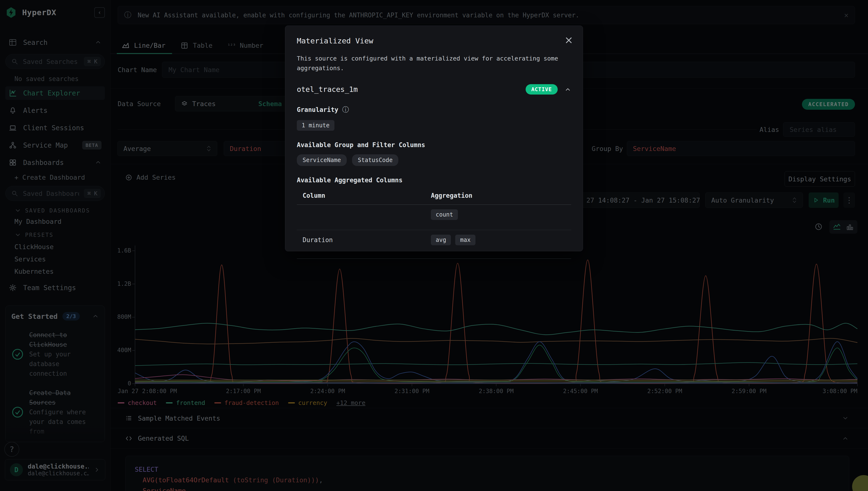  What do you see at coordinates (434, 180) in the screenshot?
I see `aggregated-heading: Available Aggregated Columns` at bounding box center [434, 180].